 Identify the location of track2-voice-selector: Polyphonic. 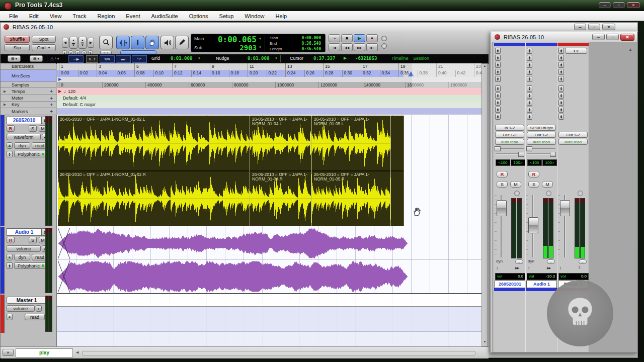
(31, 265).